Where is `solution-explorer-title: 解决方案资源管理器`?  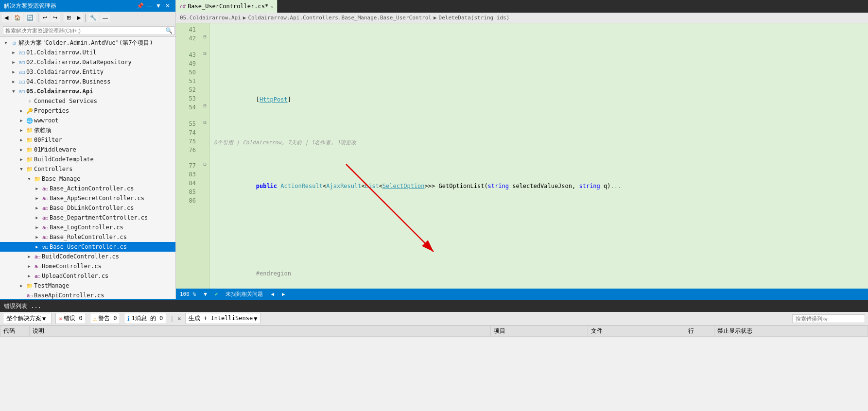 solution-explorer-title: 解决方案资源管理器 is located at coordinates (30, 6).